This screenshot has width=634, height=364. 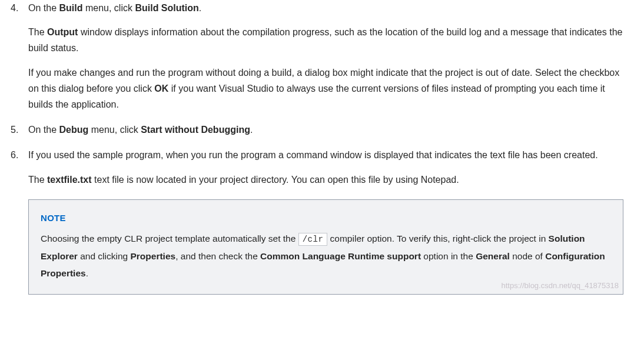 I want to click on bold-text: Debug, so click(x=74, y=129).